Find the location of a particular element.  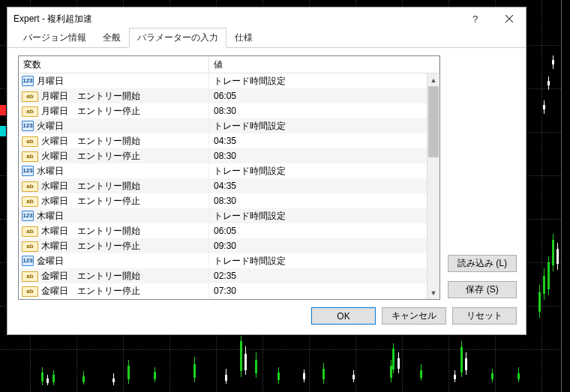

tab-2: パラメーターの入力 is located at coordinates (178, 37).